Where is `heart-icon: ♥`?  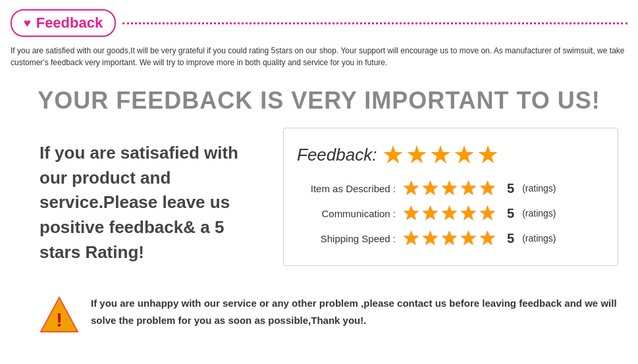
heart-icon: ♥ is located at coordinates (28, 24).